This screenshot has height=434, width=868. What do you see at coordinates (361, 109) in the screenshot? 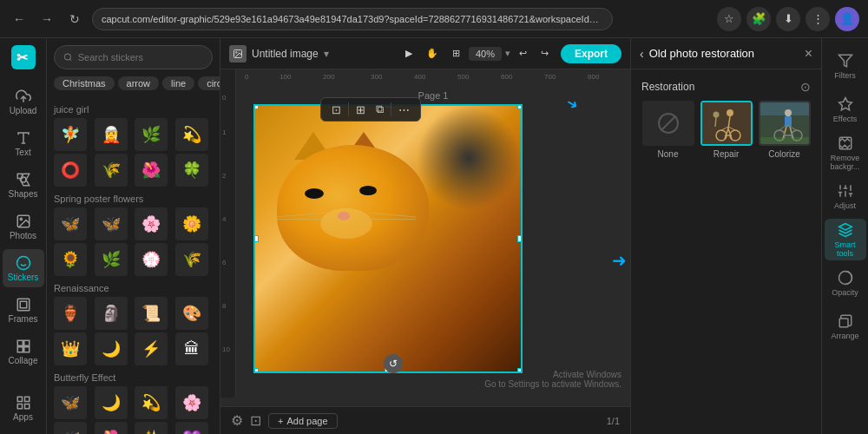
I see `grid-view-btn: ⊞` at bounding box center [361, 109].